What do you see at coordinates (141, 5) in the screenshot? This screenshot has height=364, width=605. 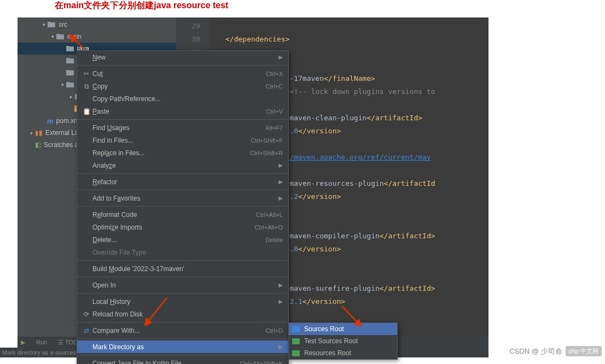 I see `article-heading: 在main文件夹下分别创建java resource test` at bounding box center [141, 5].